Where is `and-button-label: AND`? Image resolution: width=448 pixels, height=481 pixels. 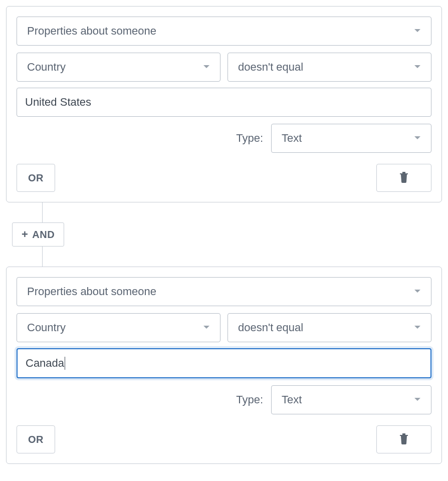
and-button-label: AND is located at coordinates (43, 234).